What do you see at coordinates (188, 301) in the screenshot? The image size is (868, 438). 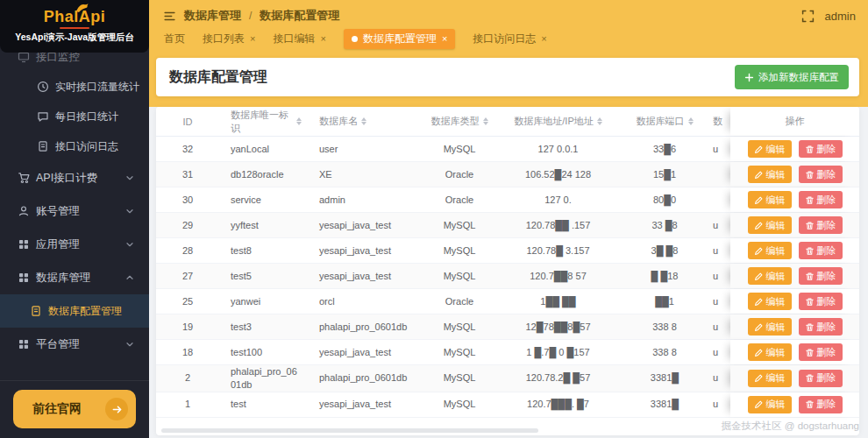 I see `cell-id: 25` at bounding box center [188, 301].